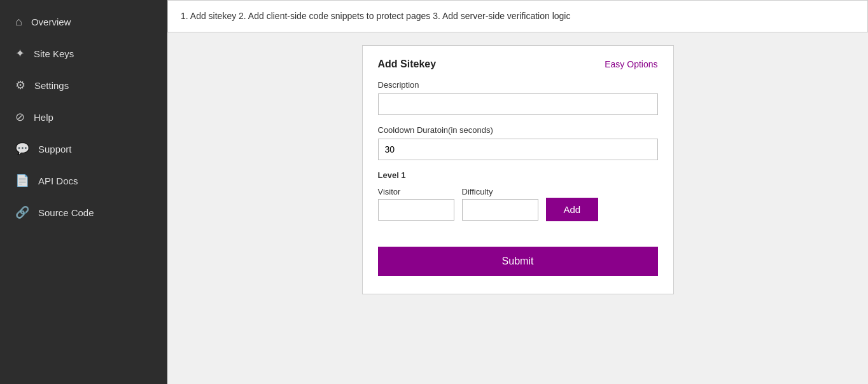 The image size is (868, 384). I want to click on sidebar-item-help: ⊘ Help, so click(84, 117).